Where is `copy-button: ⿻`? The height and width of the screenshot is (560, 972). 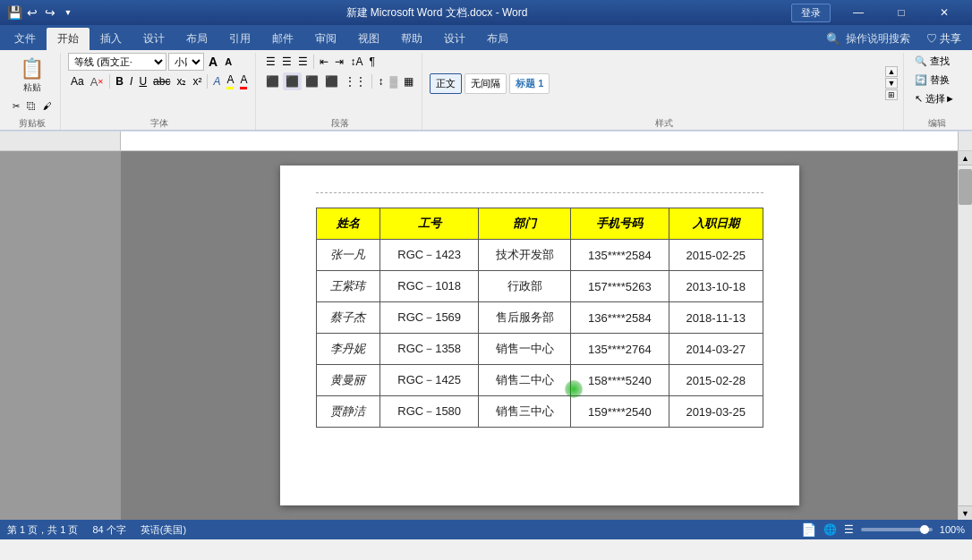
copy-button: ⿻ is located at coordinates (31, 106).